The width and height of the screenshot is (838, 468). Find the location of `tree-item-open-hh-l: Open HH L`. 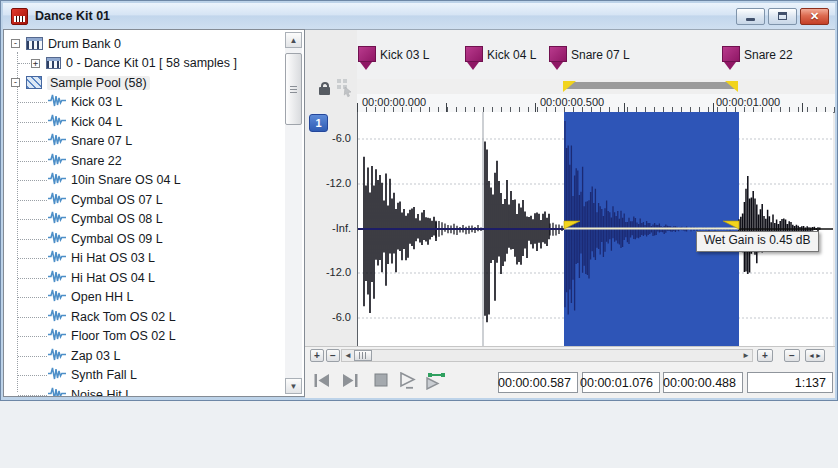

tree-item-open-hh-l: Open HH L is located at coordinates (144, 298).